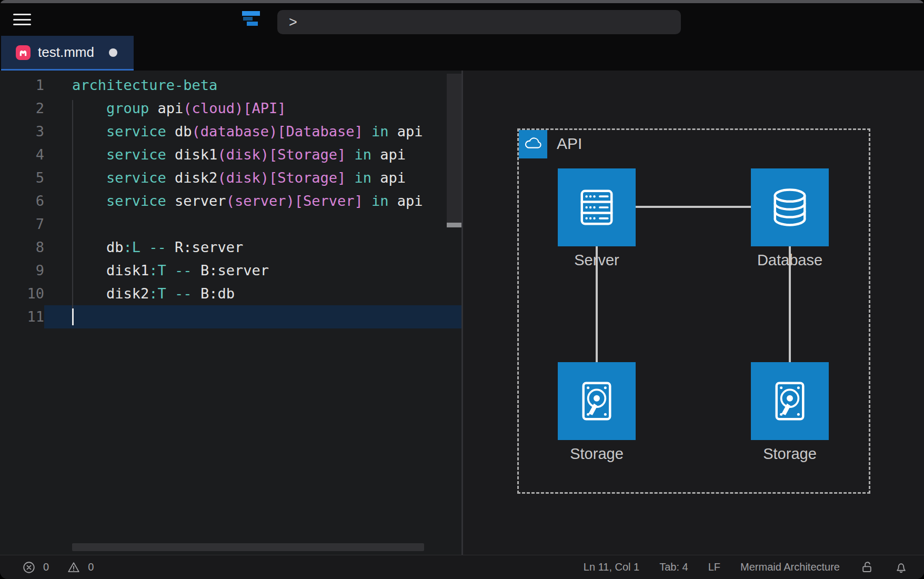 This screenshot has height=579, width=924. I want to click on code-line-7: 7, so click(230, 224).